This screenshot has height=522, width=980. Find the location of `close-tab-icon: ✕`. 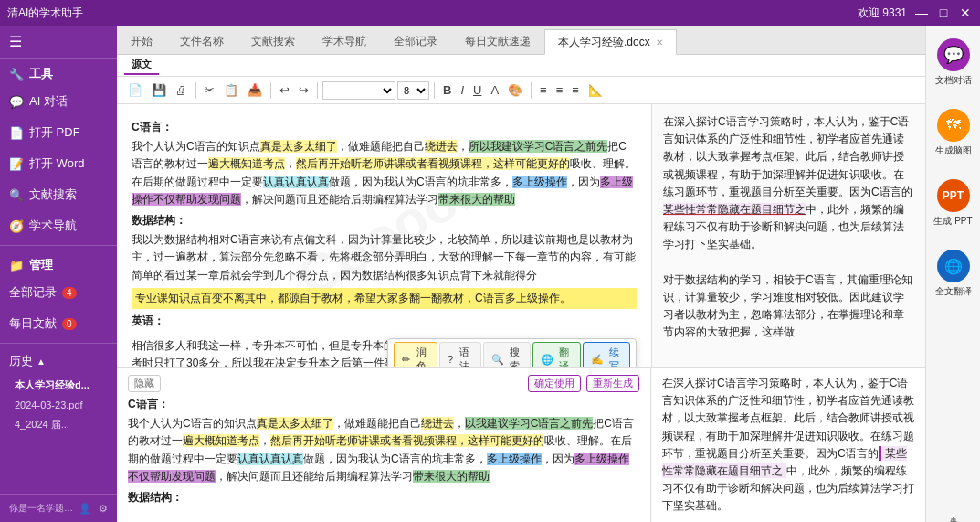

close-tab-icon: ✕ is located at coordinates (659, 42).